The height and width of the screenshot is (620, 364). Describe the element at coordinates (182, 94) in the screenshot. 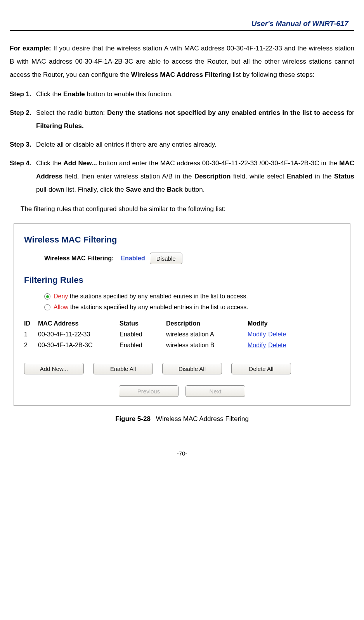

I see `step-1: Step 1. Click the Enable button to enabl…` at that location.